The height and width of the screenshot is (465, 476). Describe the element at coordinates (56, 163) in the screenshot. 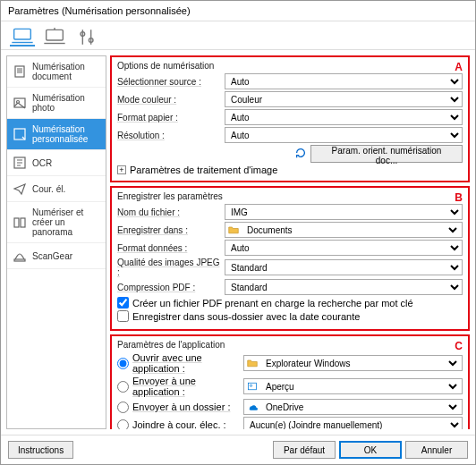

I see `sidebar-item-ocr: OCR` at that location.